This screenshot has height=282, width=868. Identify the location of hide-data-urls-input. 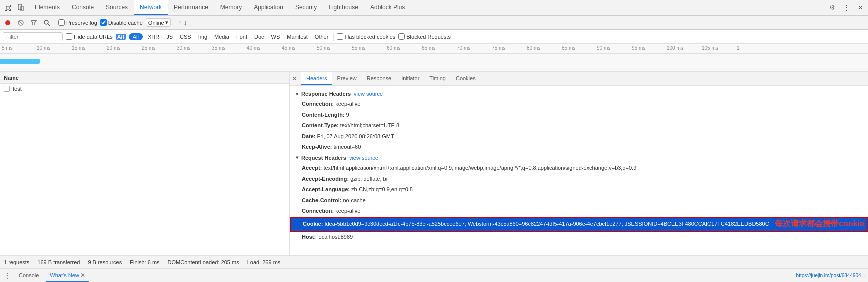
(69, 37).